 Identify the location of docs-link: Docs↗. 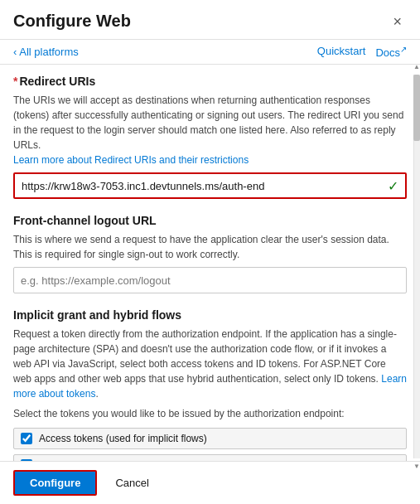
(391, 51).